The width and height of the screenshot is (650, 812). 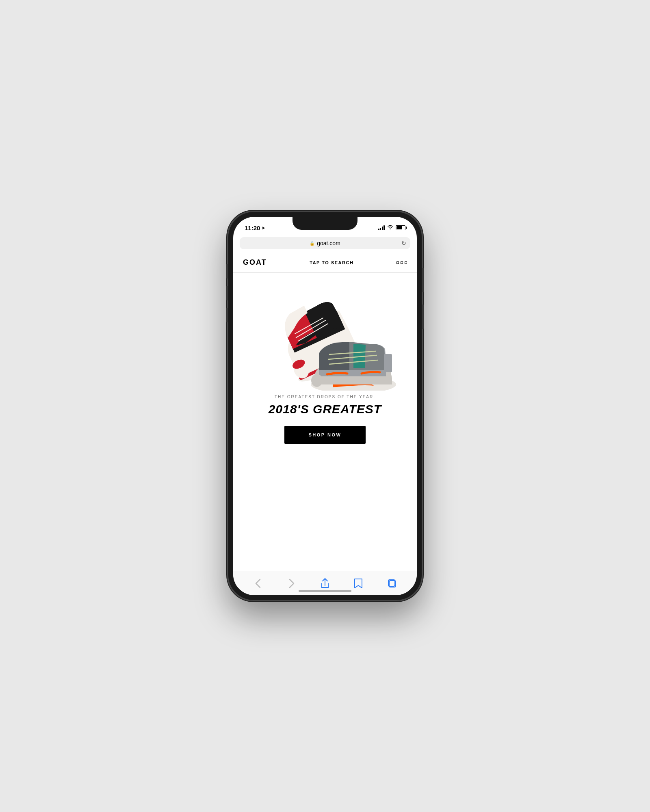 What do you see at coordinates (358, 583) in the screenshot?
I see `bookmarks-icon` at bounding box center [358, 583].